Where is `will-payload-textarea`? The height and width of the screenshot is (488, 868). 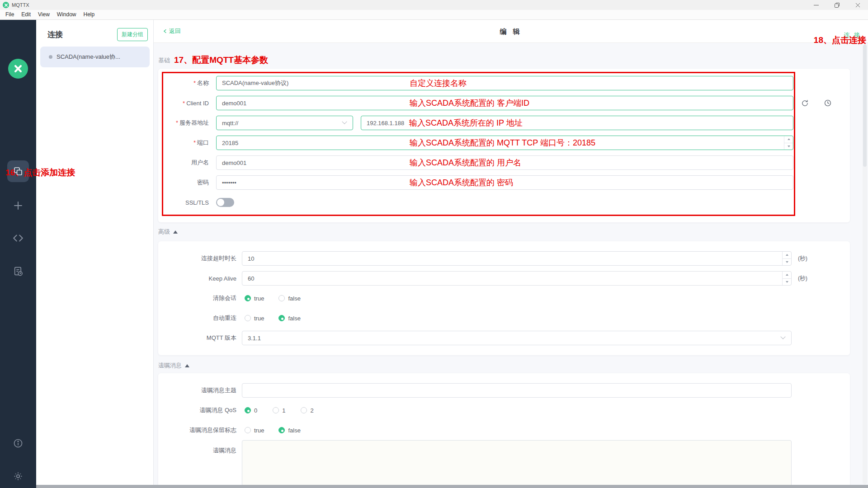
will-payload-textarea is located at coordinates (517, 464).